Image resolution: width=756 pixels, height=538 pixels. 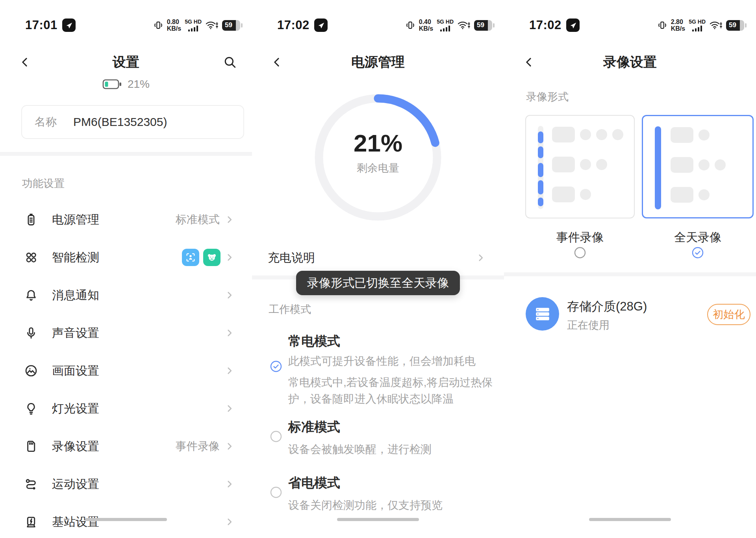 I want to click on work-mode-option-always-on: 常电模式 此模式可提升设备性能，但会增加耗电 常电模式中,若设备温度超标,将启动…, so click(x=378, y=374).